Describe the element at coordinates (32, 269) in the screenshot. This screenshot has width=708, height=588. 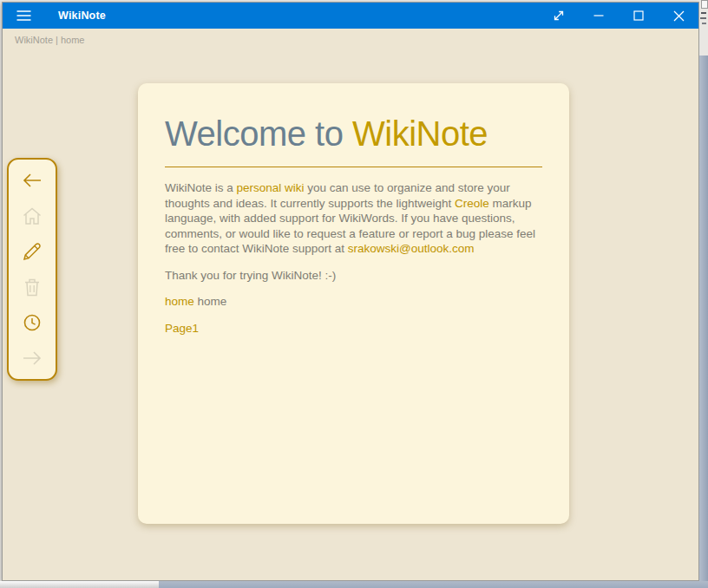
I see `sidebar` at that location.